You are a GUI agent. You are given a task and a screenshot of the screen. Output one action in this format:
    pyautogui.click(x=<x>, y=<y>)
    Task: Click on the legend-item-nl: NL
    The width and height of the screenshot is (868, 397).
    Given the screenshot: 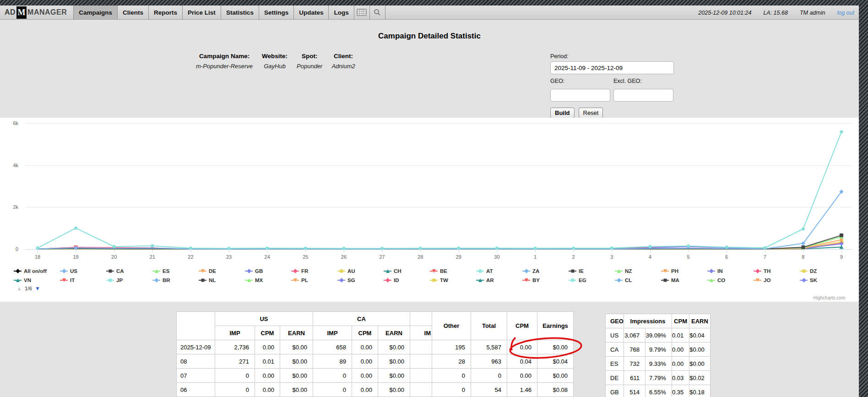 What is the action you would take?
    pyautogui.click(x=222, y=280)
    